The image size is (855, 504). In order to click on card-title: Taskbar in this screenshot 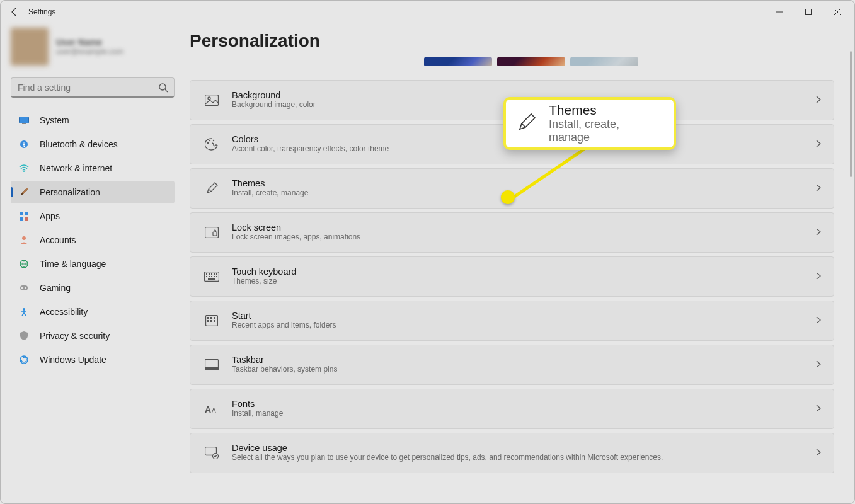, I will do `click(524, 360)`.